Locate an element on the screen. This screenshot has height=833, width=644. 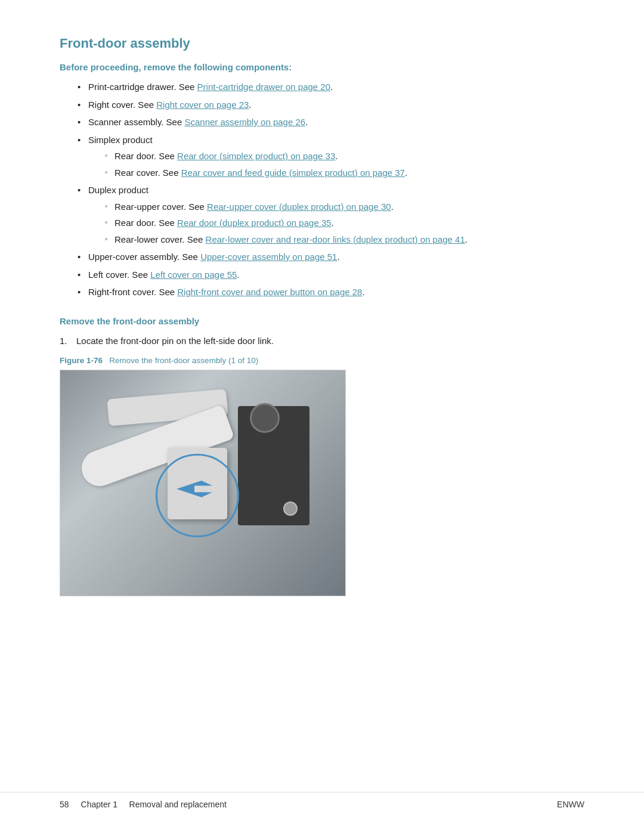
list-item: Scanner assembly. See Scanner assembly o… is located at coordinates (331, 123).